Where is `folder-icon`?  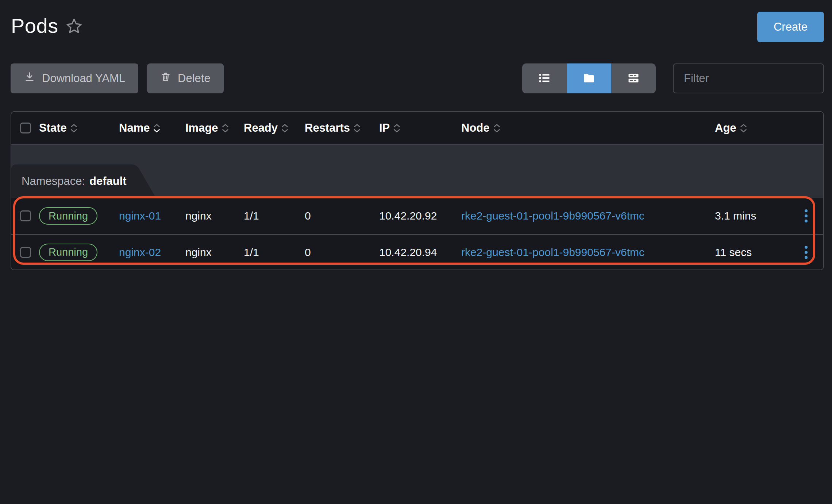 folder-icon is located at coordinates (589, 79).